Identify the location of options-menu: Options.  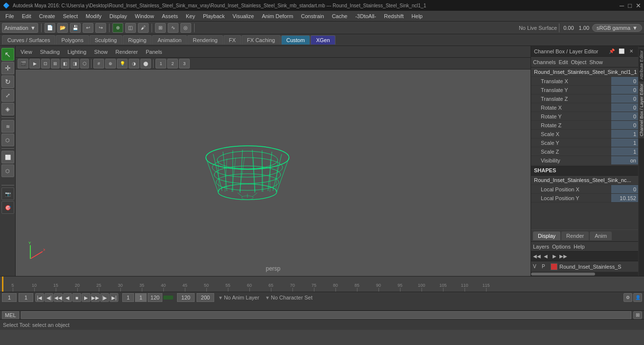
(561, 247).